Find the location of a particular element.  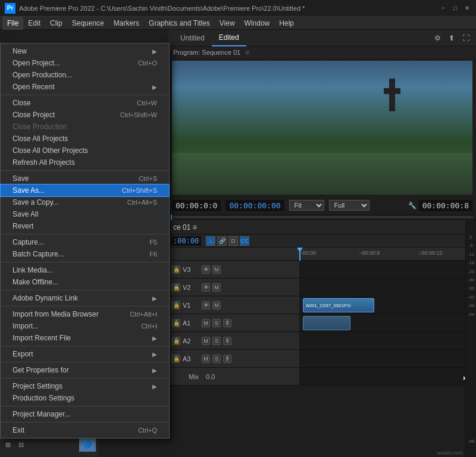

menu-open-project: Open Project... Ctrl+O is located at coordinates (84, 63).